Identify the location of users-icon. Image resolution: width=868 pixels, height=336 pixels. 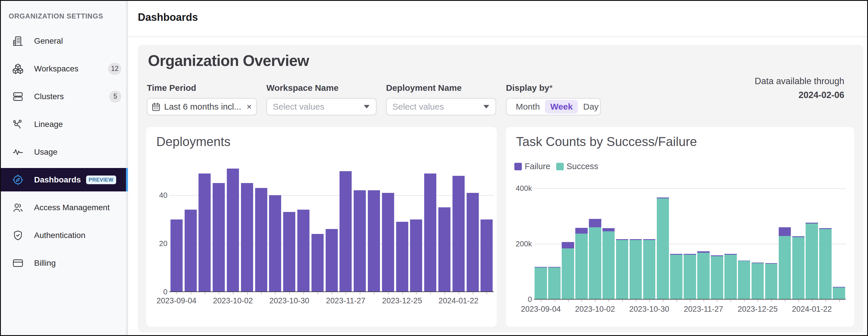
(18, 208).